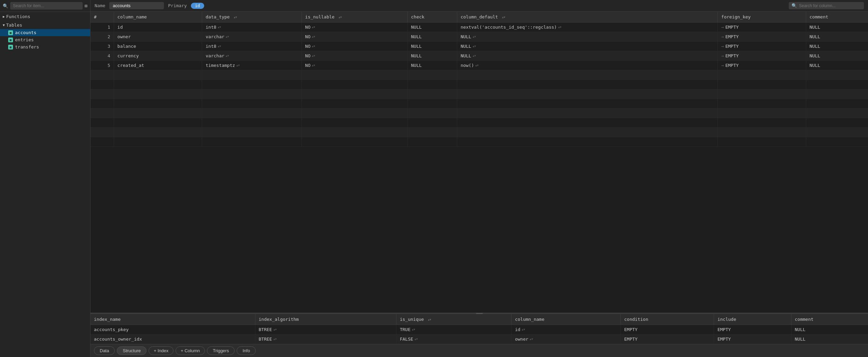  I want to click on sidebar-search-input, so click(46, 6).